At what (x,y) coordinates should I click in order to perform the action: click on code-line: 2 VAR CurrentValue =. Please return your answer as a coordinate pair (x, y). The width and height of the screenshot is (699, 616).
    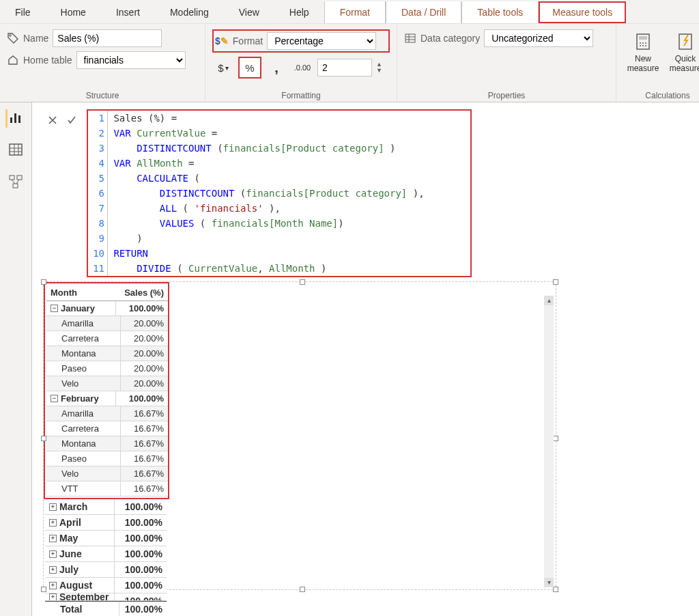
    Looking at the image, I should click on (279, 133).